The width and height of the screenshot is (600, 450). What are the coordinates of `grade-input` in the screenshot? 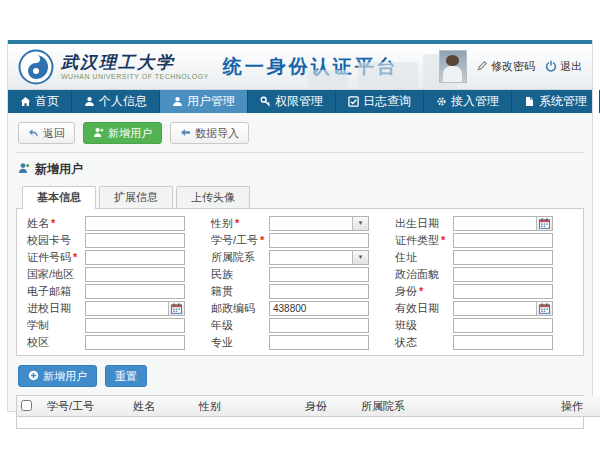 It's located at (319, 326).